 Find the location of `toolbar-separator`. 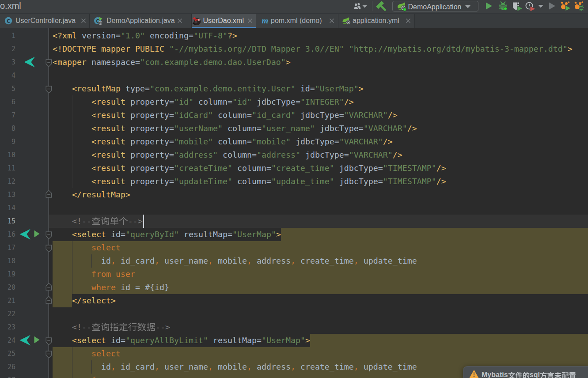

toolbar-separator is located at coordinates (372, 6).